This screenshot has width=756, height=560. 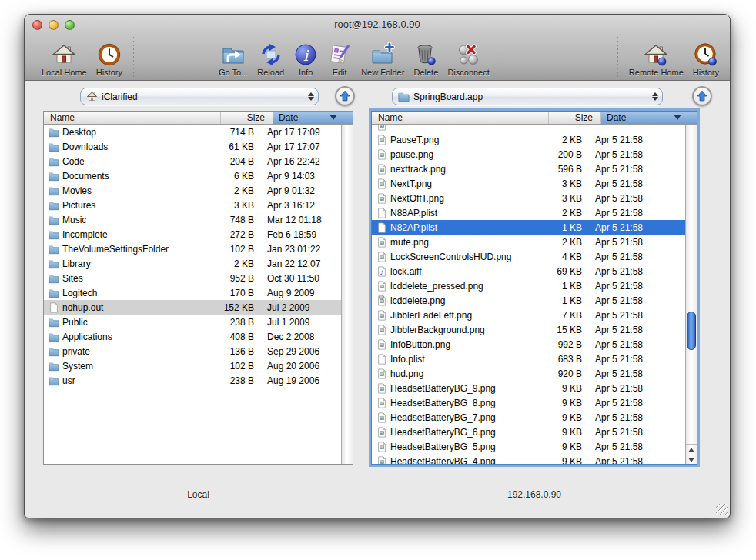 What do you see at coordinates (570, 403) in the screenshot?
I see `file-size: 9 KB` at bounding box center [570, 403].